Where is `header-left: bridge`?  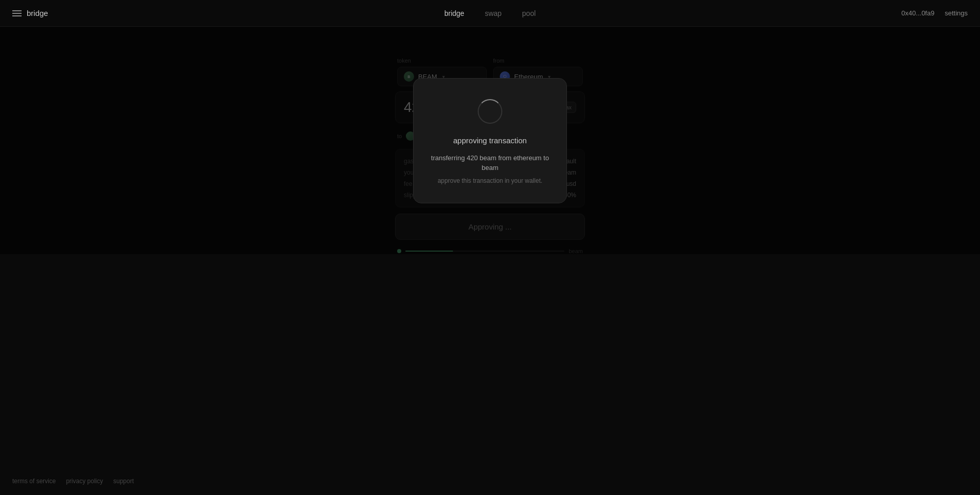 header-left: bridge is located at coordinates (30, 13).